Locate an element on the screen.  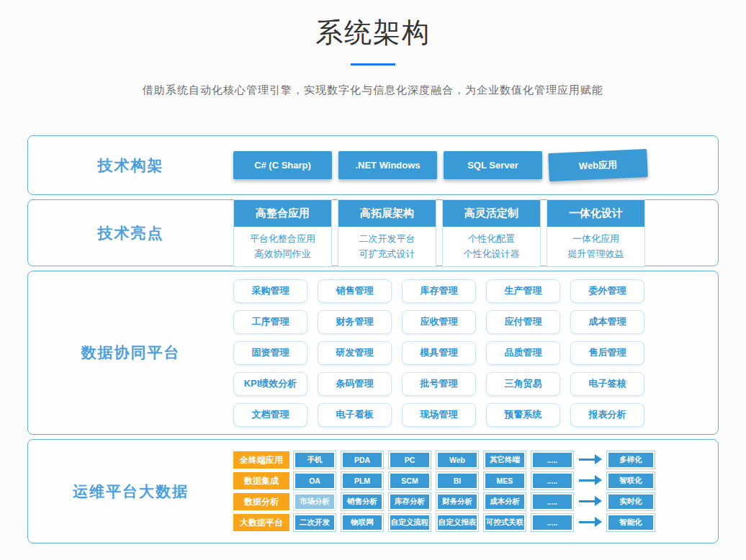
ops-item-button: PDA is located at coordinates (362, 460).